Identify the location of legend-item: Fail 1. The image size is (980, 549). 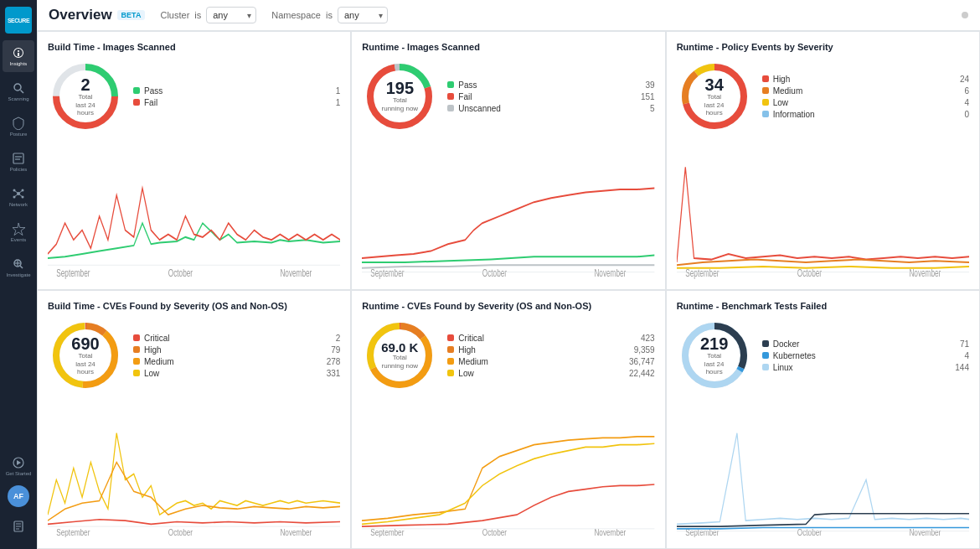
(236, 102).